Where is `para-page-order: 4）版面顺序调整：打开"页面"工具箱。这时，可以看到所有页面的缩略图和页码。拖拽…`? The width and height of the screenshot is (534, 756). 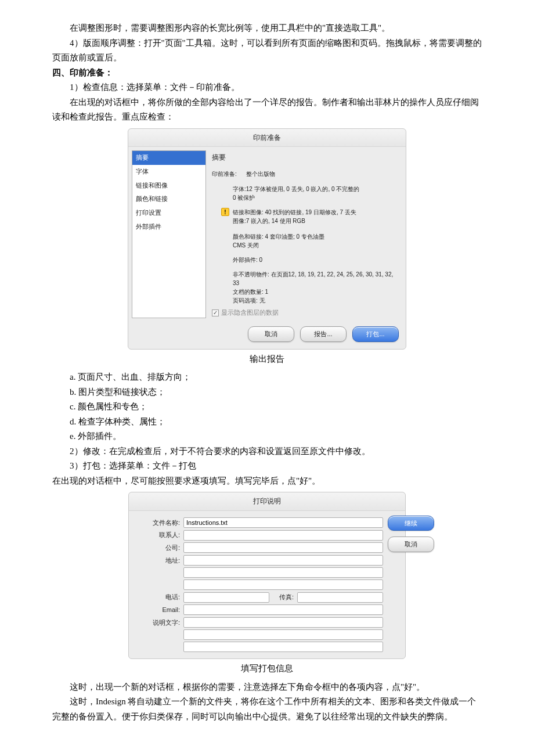 para-page-order: 4）版面顺序调整：打开"页面"工具箱。这时，可以看到所有页面的缩略图和页码。拖拽… is located at coordinates (267, 51).